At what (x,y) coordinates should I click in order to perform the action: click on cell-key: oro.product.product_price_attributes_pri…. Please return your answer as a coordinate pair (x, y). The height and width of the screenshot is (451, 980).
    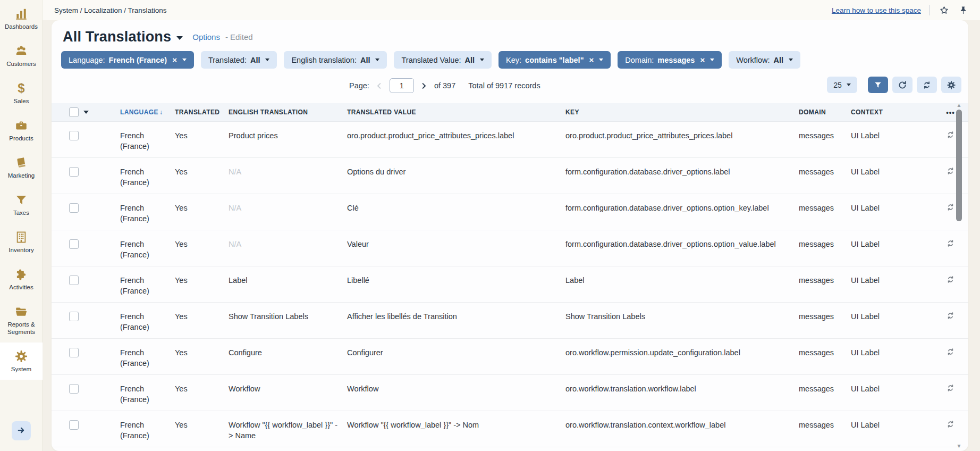
    Looking at the image, I should click on (682, 132).